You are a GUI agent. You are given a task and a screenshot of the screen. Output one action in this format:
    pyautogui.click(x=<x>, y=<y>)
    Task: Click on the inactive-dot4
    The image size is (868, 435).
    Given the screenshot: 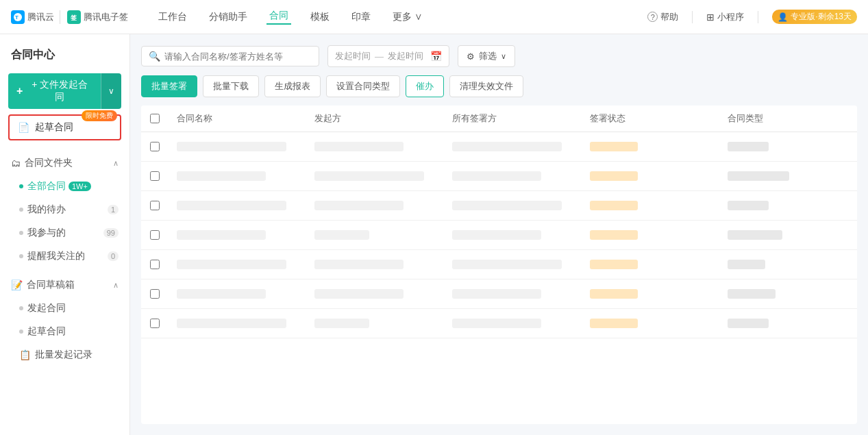 What is the action you would take?
    pyautogui.click(x=21, y=308)
    